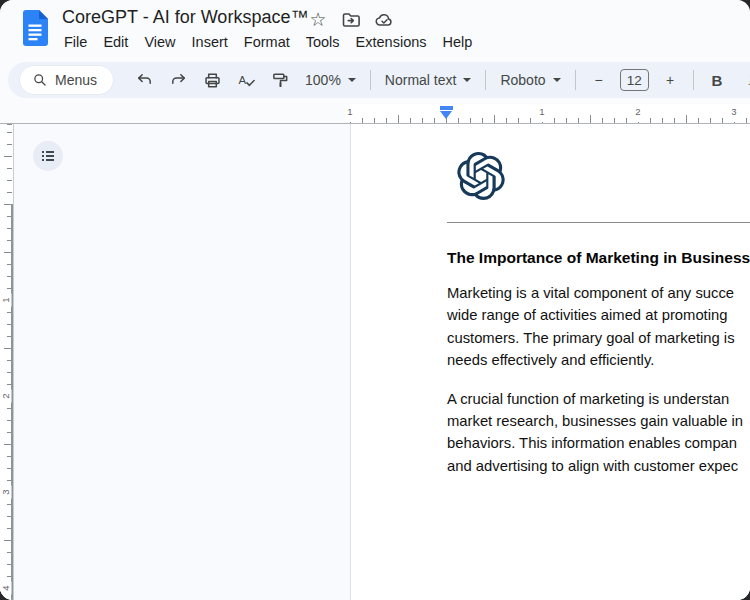 This screenshot has height=600, width=750. I want to click on font-value: Roboto, so click(522, 80).